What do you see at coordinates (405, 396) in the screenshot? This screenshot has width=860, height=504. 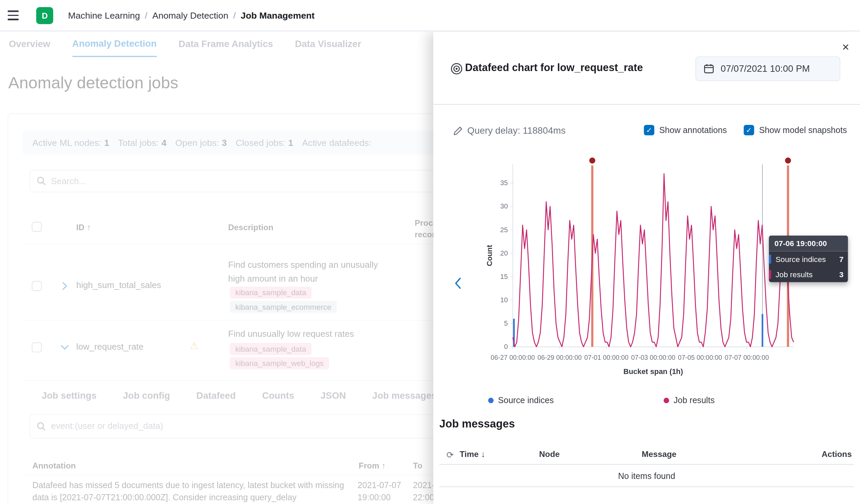 I see `tab-job-messages: Job messages` at bounding box center [405, 396].